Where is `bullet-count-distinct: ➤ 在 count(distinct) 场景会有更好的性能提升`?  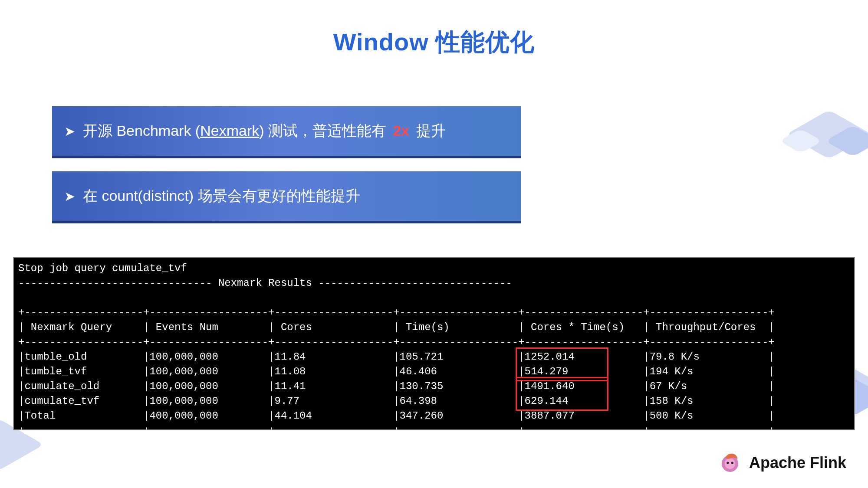
bullet-count-distinct: ➤ 在 count(distinct) 场景会有更好的性能提升 is located at coordinates (286, 197).